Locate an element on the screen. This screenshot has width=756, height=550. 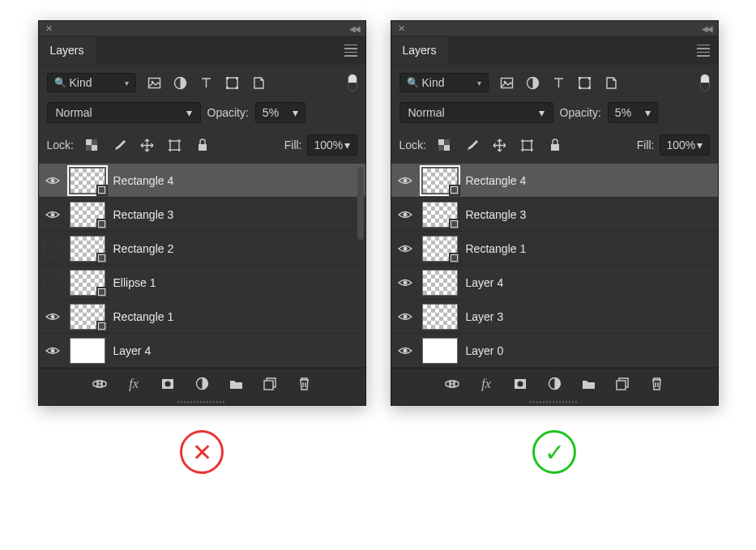
layer-name: Layer 3 is located at coordinates (485, 317).